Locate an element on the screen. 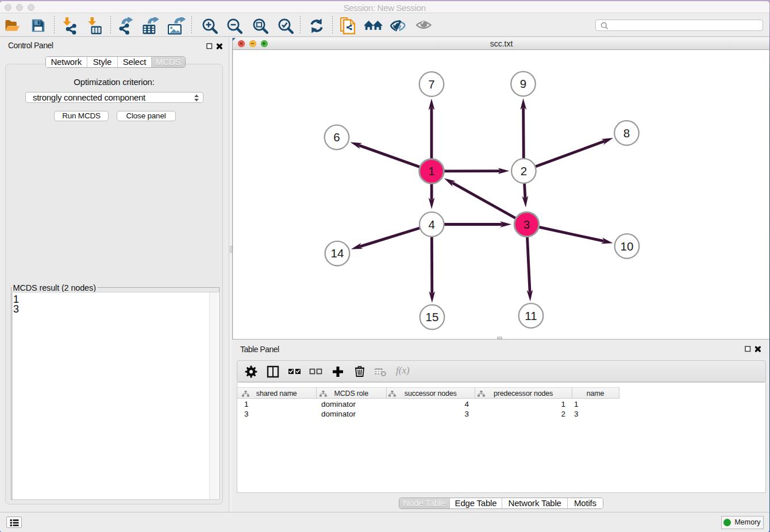 This screenshot has width=770, height=532. svg-text: 4 is located at coordinates (432, 224).